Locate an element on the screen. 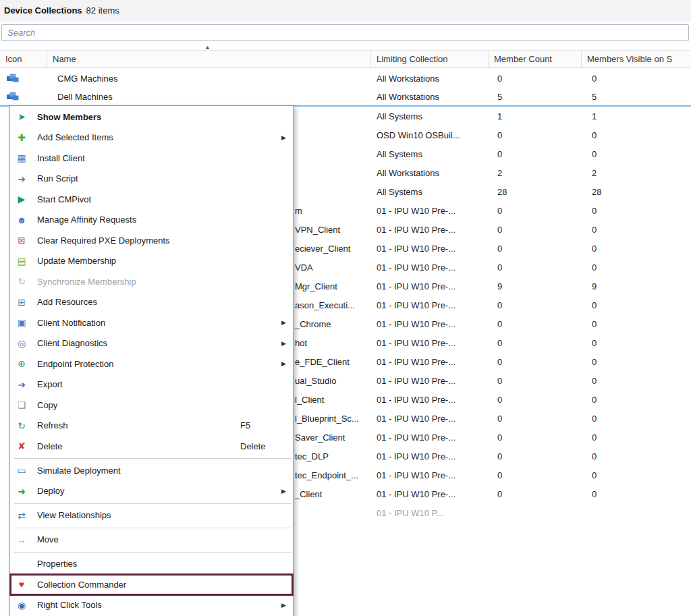 The height and width of the screenshot is (616, 691). menu-item-manage-affinity-requests: ☻Manage Affinity Requests is located at coordinates (151, 220).